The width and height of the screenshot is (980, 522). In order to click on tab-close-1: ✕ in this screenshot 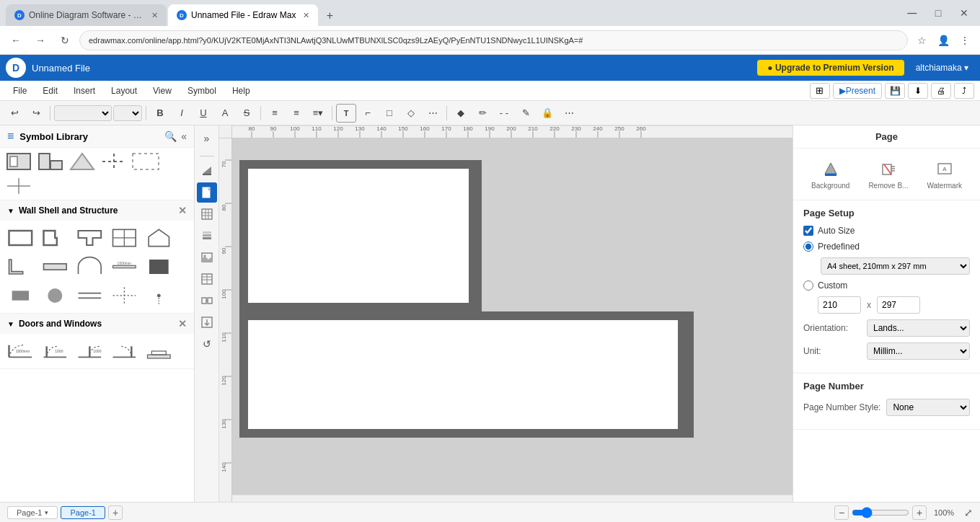, I will do `click(154, 16)`.